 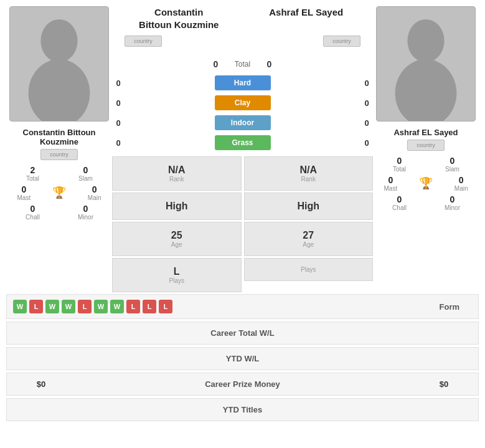 What do you see at coordinates (342, 41) in the screenshot?
I see `center-right-country: country` at bounding box center [342, 41].